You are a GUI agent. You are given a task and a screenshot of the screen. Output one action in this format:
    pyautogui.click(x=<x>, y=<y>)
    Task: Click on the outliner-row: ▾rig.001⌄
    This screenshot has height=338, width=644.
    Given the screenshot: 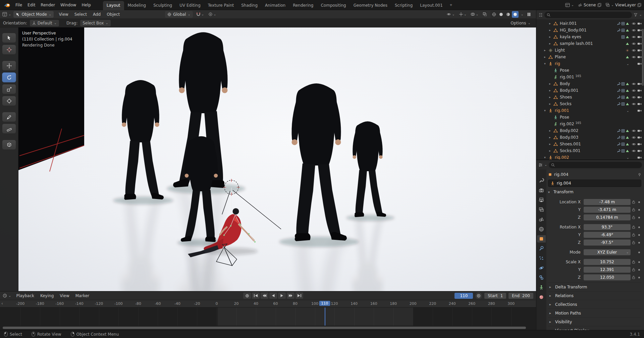 What is the action you would take?
    pyautogui.click(x=590, y=111)
    